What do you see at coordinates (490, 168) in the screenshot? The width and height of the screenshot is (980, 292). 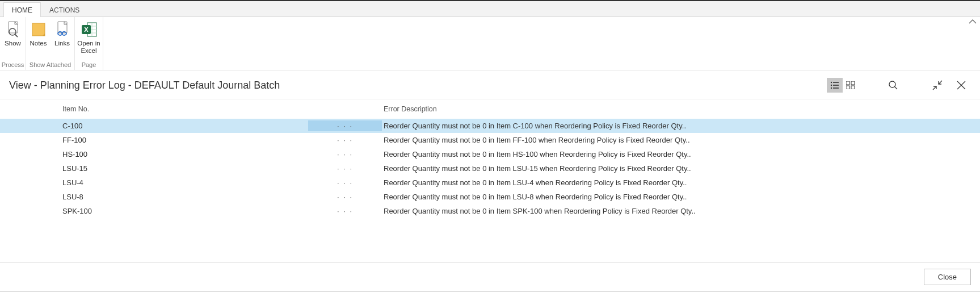 I see `table-row: LSU-15· · ·Reorder Quantity must not be …` at bounding box center [490, 168].